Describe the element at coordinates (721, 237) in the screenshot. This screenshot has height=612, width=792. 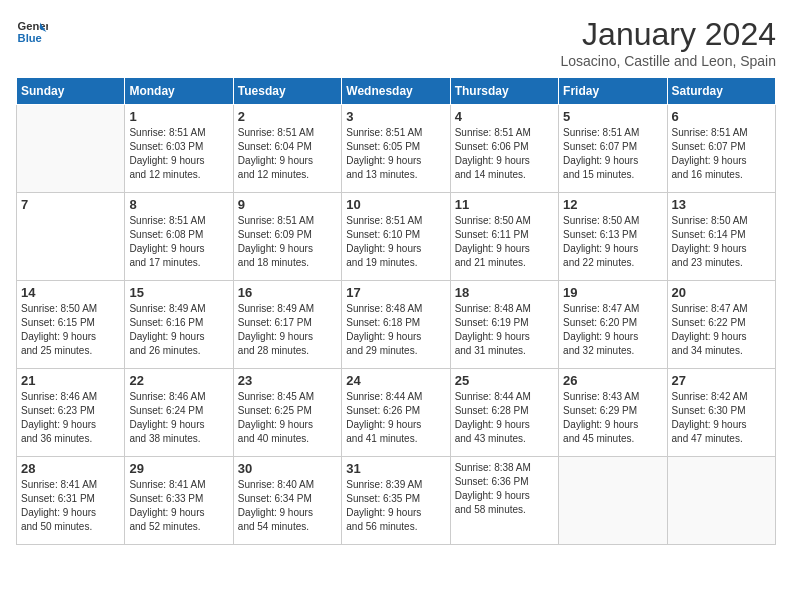
I see `calendar-cell: 13Sunrise: 8:50 AM Sunset: 6:14 PM Dayli…` at that location.